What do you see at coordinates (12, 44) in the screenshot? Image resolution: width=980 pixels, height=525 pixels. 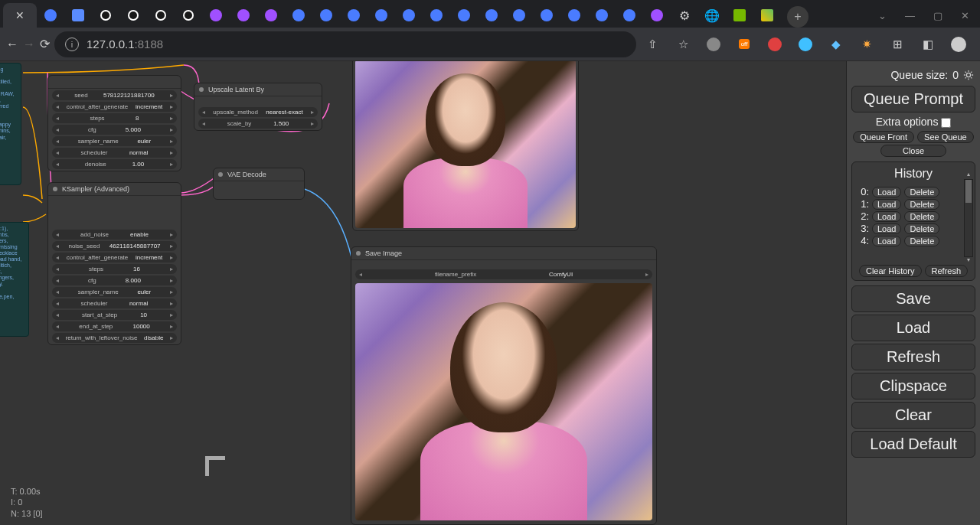 I see `back-button: ←` at bounding box center [12, 44].